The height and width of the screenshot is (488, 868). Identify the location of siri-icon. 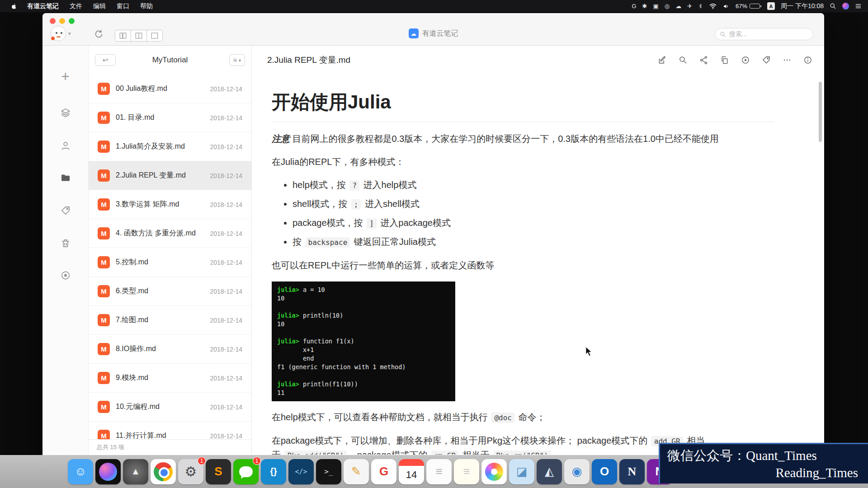
(845, 6).